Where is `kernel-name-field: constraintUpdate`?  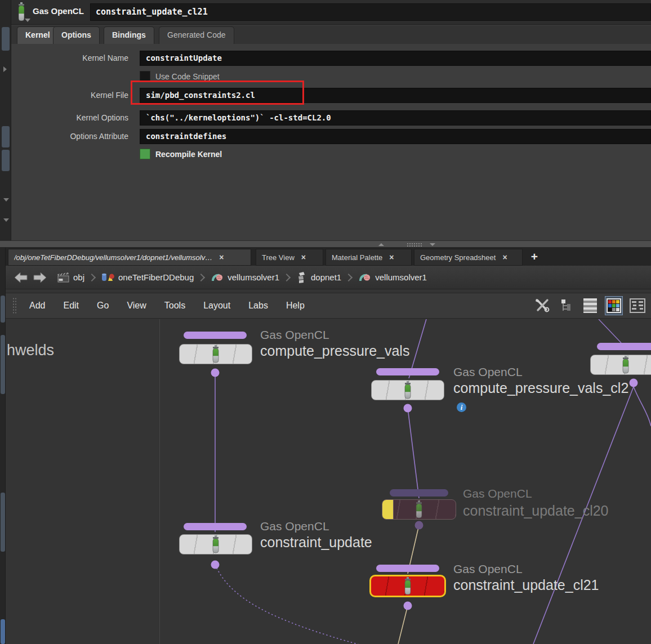
kernel-name-field: constraintUpdate is located at coordinates (395, 59).